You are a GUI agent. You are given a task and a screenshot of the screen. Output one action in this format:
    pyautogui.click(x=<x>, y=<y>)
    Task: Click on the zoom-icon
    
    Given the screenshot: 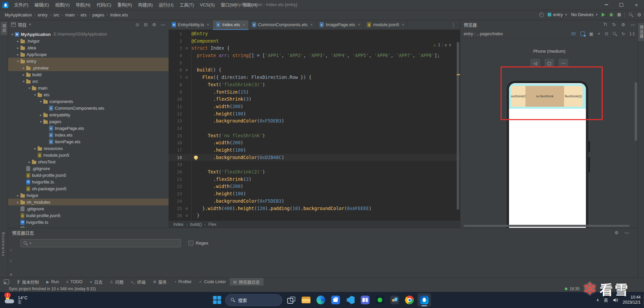 What is the action you would take?
    pyautogui.click(x=615, y=34)
    